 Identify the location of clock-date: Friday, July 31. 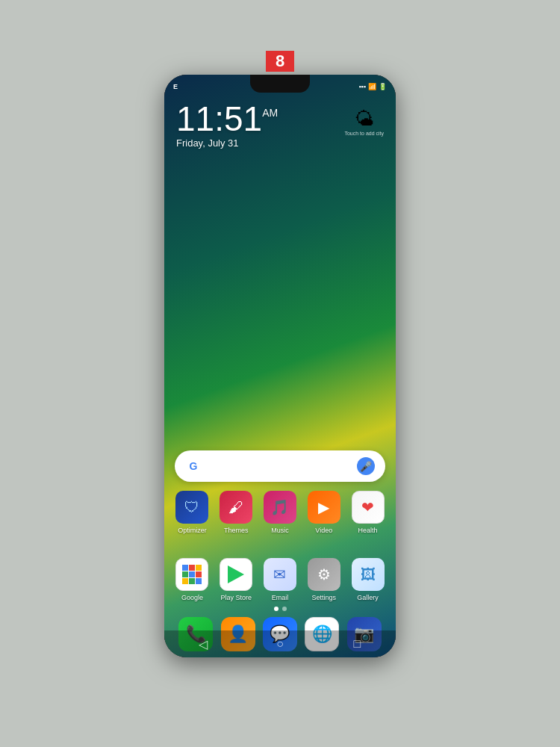
(227, 143).